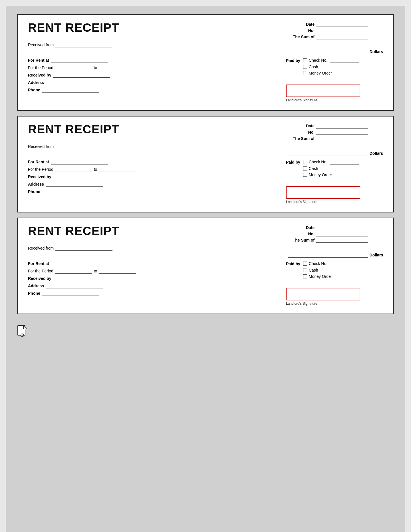 This screenshot has height=532, width=411. What do you see at coordinates (331, 270) in the screenshot?
I see `payment-options-3: Check No. Cash Money Order` at bounding box center [331, 270].